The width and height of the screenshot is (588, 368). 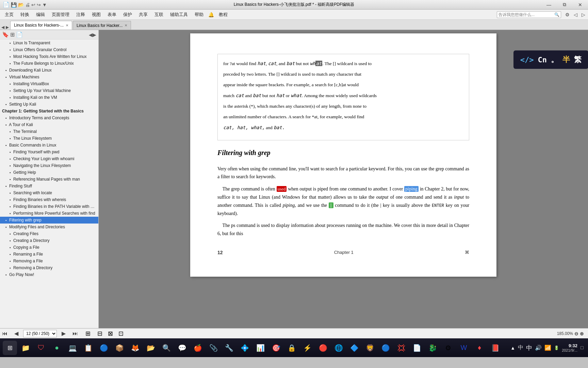 What do you see at coordinates (5, 35) in the screenshot?
I see `sidebar-icon-bookmark: 🔖` at bounding box center [5, 35].